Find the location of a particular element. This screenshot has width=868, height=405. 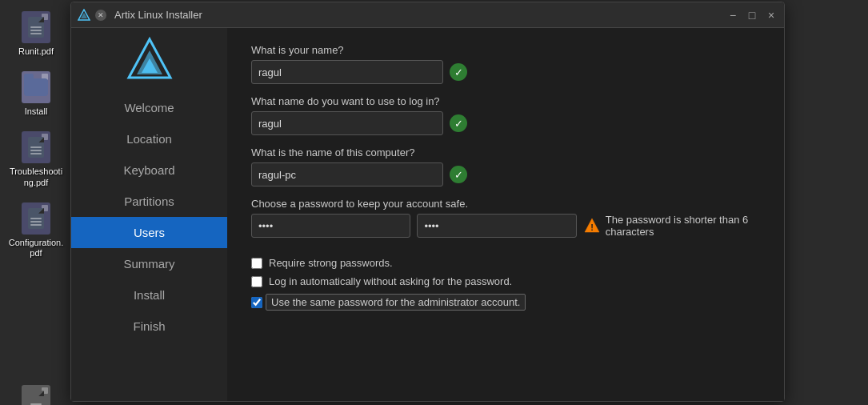

login-check-icon: ✓ is located at coordinates (458, 123).